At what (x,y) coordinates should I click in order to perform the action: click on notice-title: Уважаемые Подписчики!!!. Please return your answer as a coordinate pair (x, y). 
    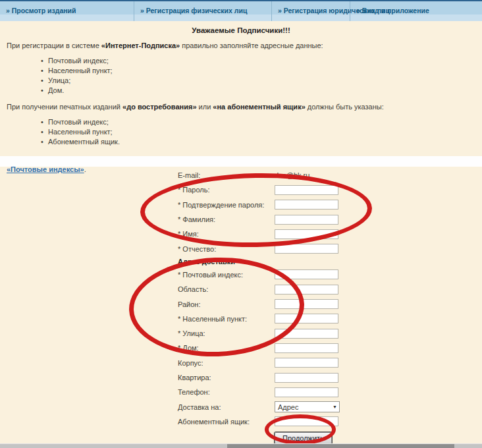
    Looking at the image, I should click on (241, 30).